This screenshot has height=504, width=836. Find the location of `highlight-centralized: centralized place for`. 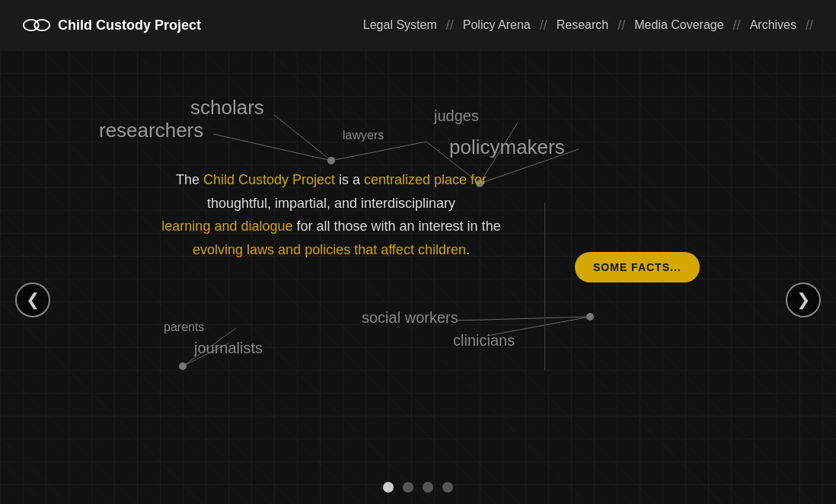

highlight-centralized: centralized place for is located at coordinates (425, 180).